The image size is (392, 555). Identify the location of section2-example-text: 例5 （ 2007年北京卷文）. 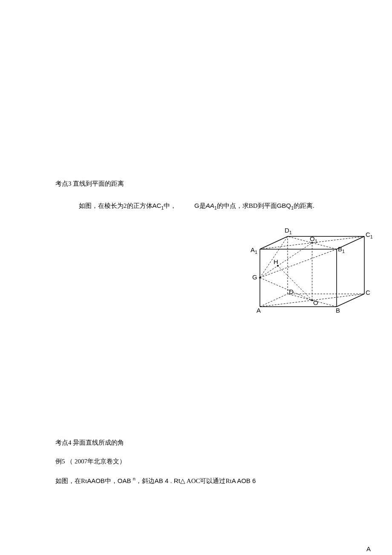
(90, 461).